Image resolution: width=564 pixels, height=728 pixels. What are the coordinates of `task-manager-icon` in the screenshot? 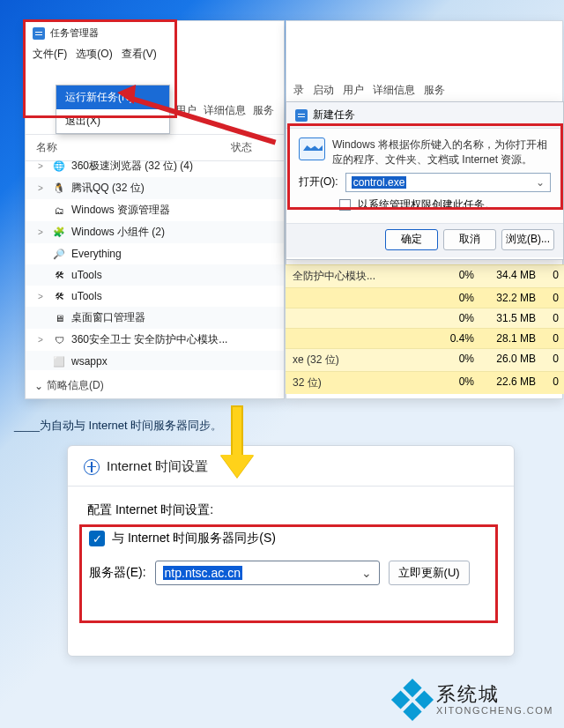 It's located at (39, 33).